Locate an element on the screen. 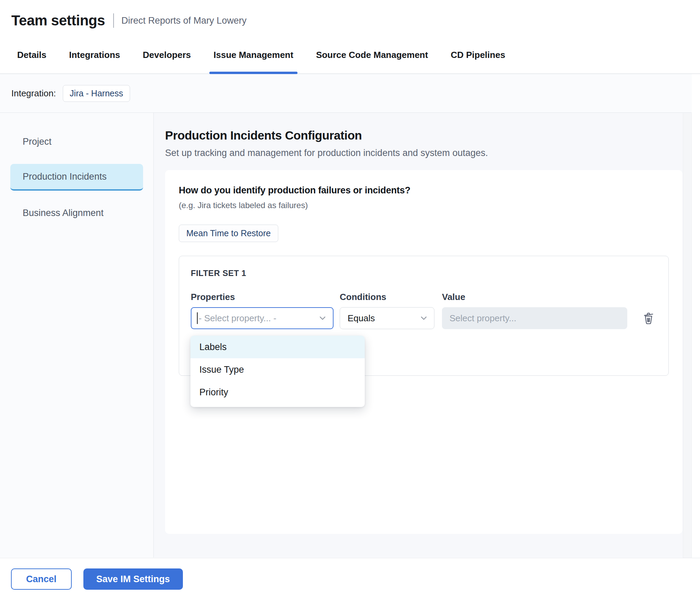 The height and width of the screenshot is (600, 700). condition-selected-value: Equals is located at coordinates (361, 318).